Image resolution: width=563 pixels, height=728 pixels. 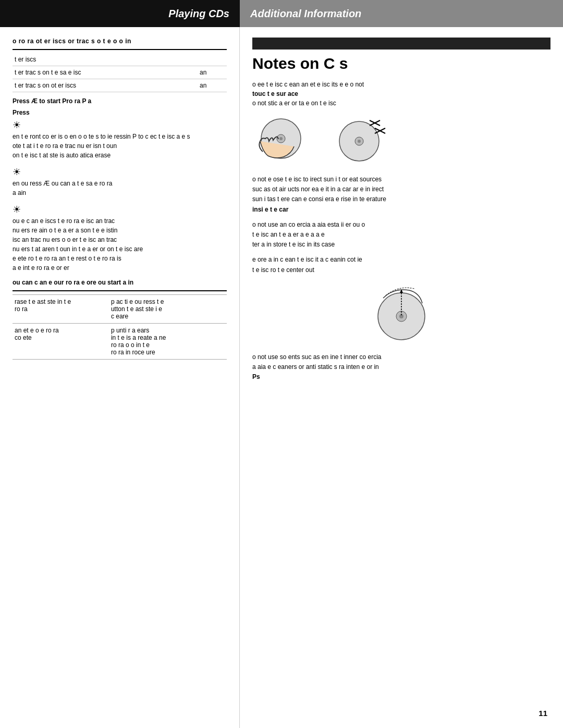 I want to click on track-table: t er iscs t er trac s on t e sa e isc an…, so click(x=120, y=73).